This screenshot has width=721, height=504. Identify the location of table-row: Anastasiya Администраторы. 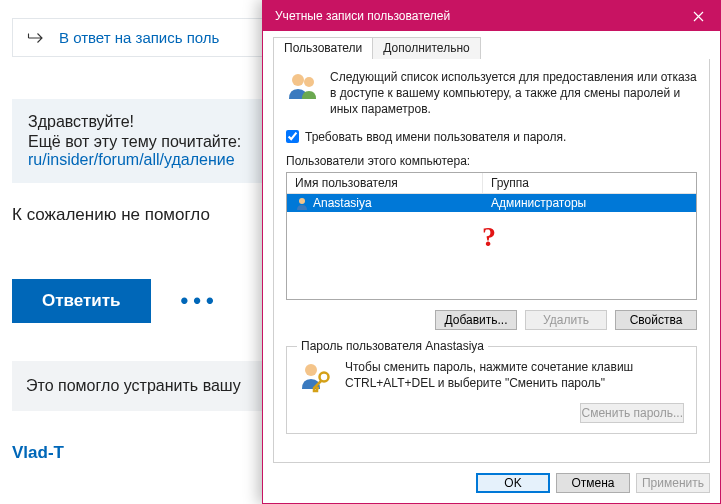
(492, 203).